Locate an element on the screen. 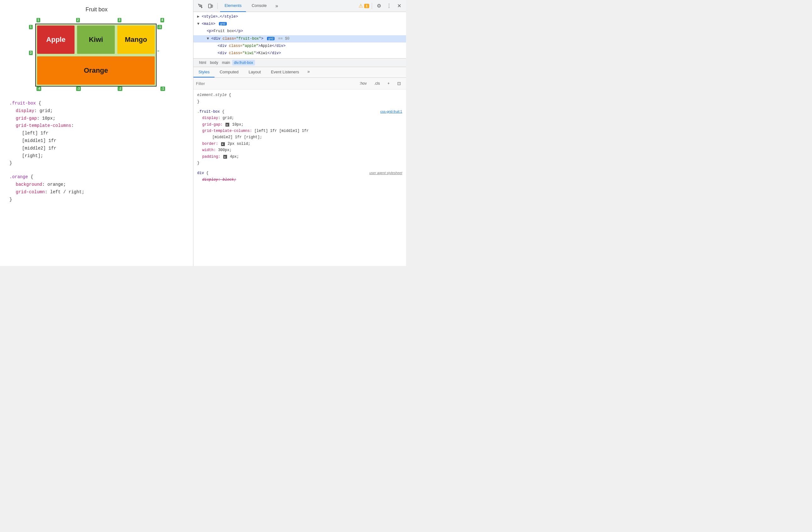 This screenshot has height=532, width=812. grid-num-neg3: -3 is located at coordinates (78, 89).